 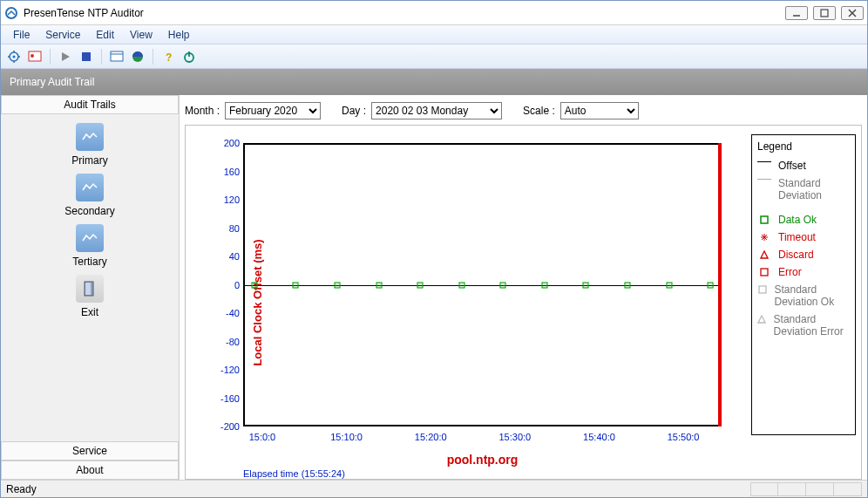 What do you see at coordinates (230, 426) in the screenshot?
I see `y-tick: -200` at bounding box center [230, 426].